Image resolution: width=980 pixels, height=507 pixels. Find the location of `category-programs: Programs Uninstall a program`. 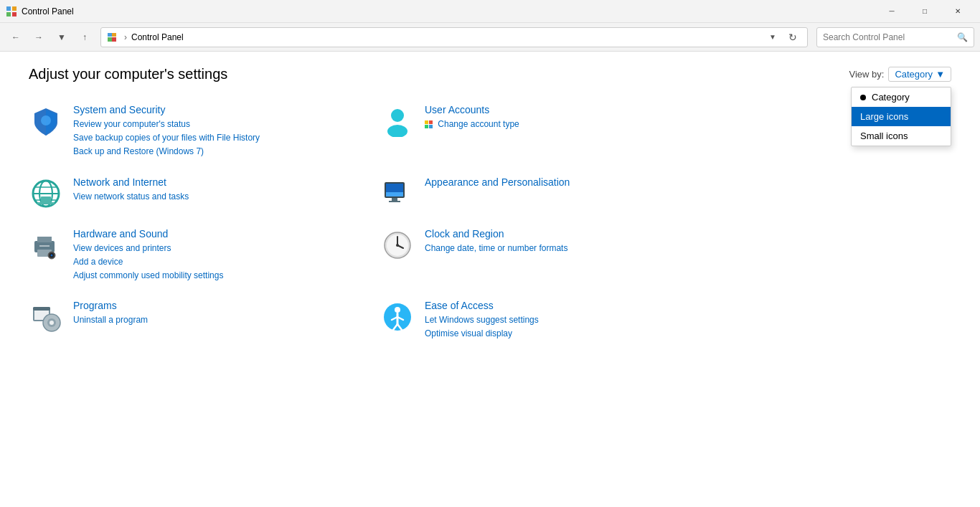

category-programs: Programs Uninstall a program is located at coordinates (176, 320).